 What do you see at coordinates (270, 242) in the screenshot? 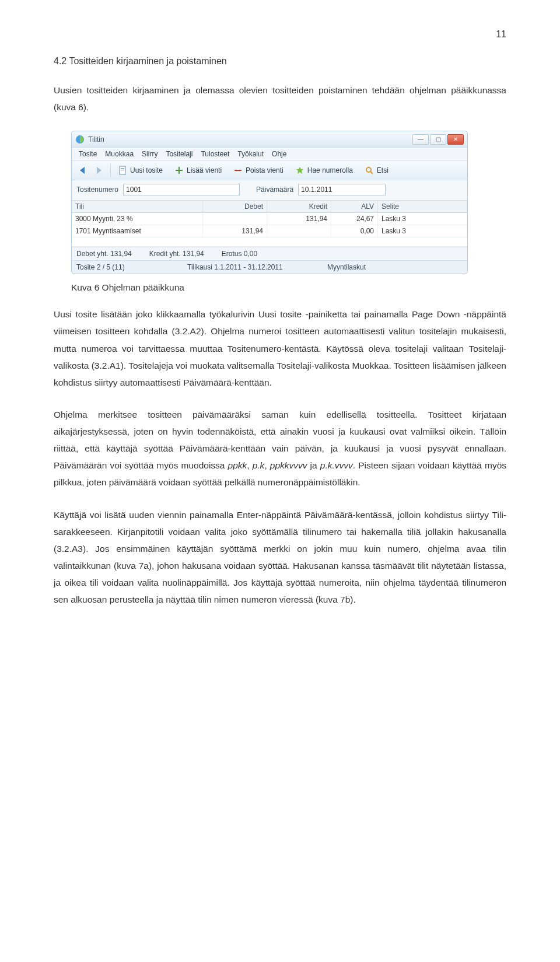
I see `empty-row` at bounding box center [270, 242].